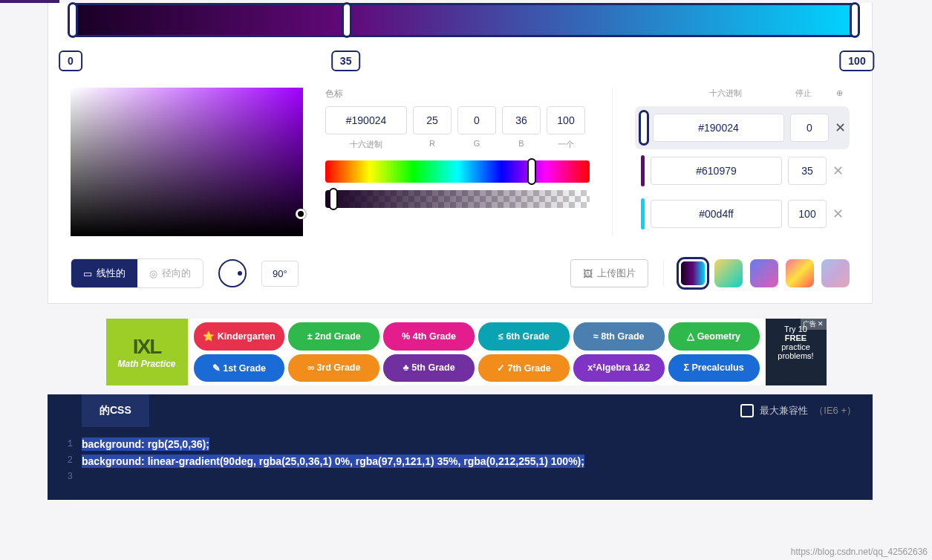  I want to click on alpha-slider, so click(457, 199).